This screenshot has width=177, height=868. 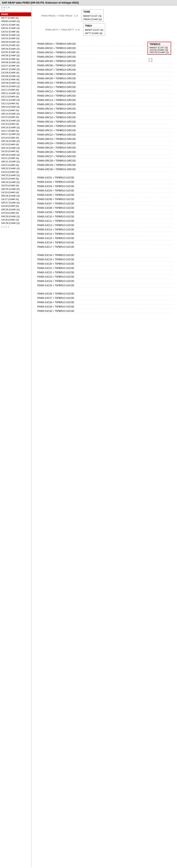 I want to click on t582a-box: T582A MANDT [CLNT (3)] INFTY [CHAR (4)], so click(x=94, y=30).